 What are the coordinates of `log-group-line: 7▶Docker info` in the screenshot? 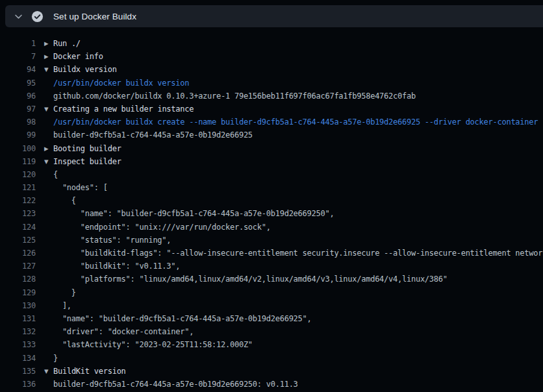 It's located at (272, 56).